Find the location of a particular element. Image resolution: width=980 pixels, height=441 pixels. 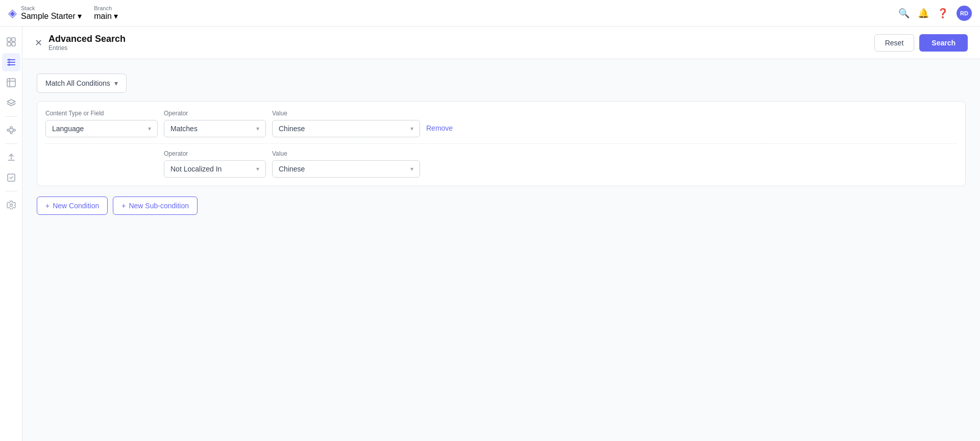

branch-label: Branch is located at coordinates (106, 8).